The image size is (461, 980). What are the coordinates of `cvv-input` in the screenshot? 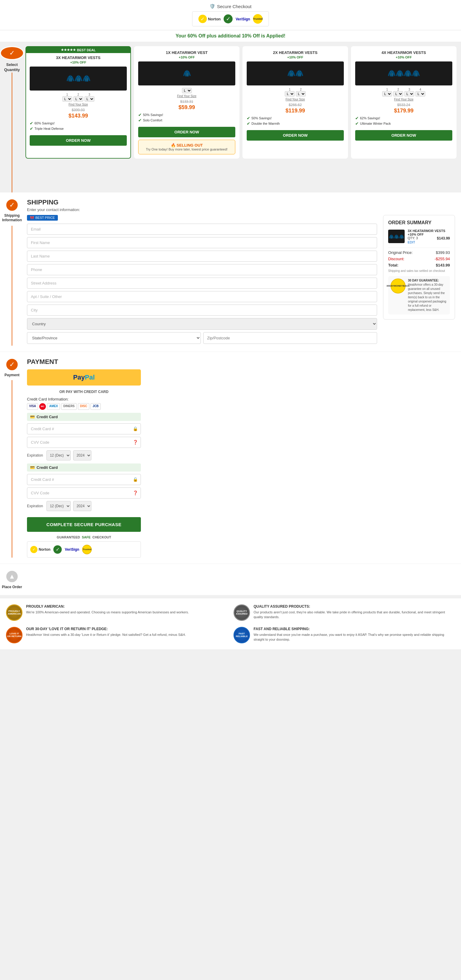 It's located at (84, 442).